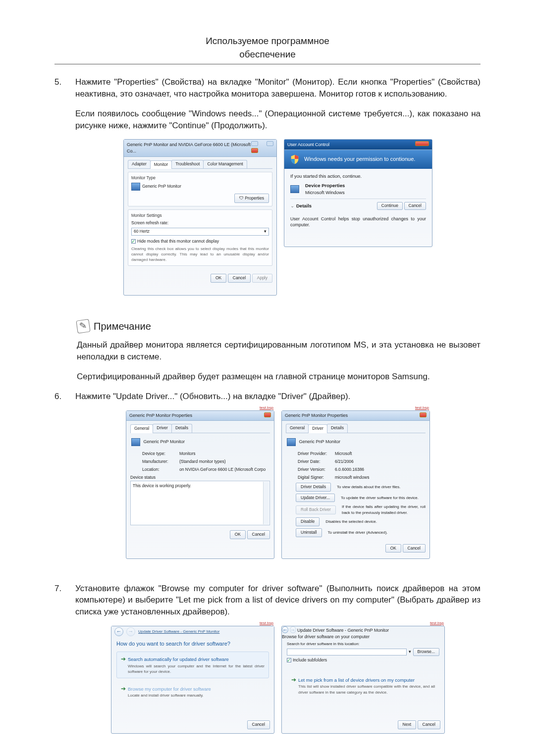 This screenshot has width=535, height=756. I want to click on monitor-settings-label: Monitor Settings, so click(200, 216).